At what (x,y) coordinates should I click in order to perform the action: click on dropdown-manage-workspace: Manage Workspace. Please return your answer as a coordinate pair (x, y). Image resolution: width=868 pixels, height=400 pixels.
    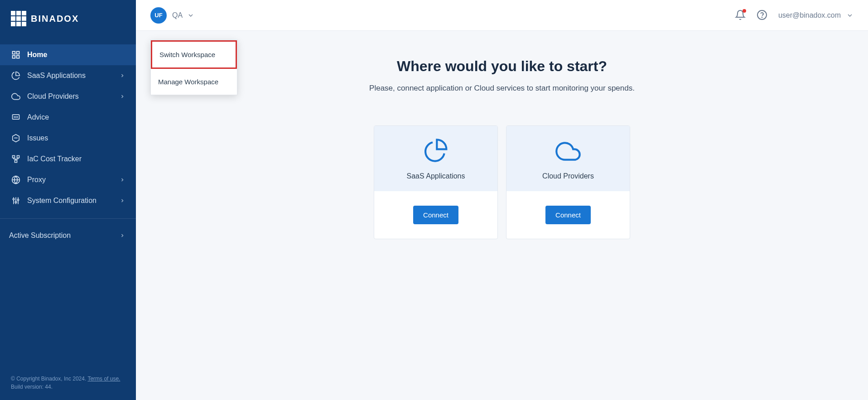
    Looking at the image, I should click on (194, 82).